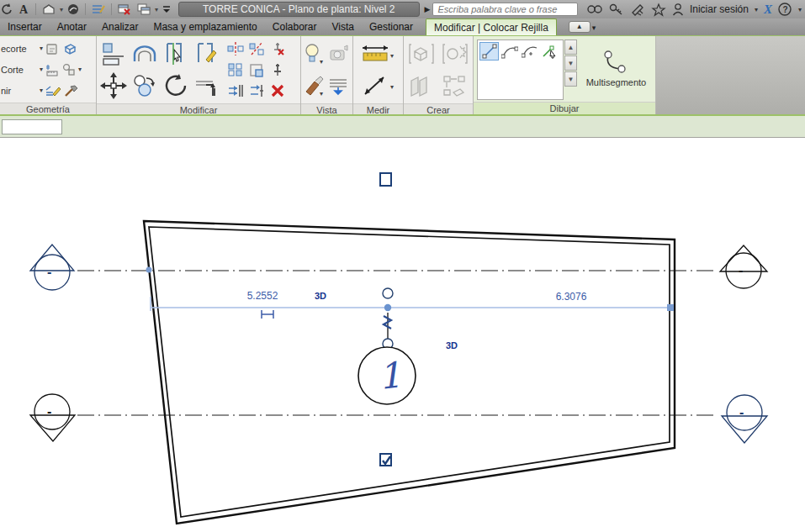 The width and height of the screenshot is (805, 532). What do you see at coordinates (379, 109) in the screenshot?
I see `panel-label-medir: Medir` at bounding box center [379, 109].